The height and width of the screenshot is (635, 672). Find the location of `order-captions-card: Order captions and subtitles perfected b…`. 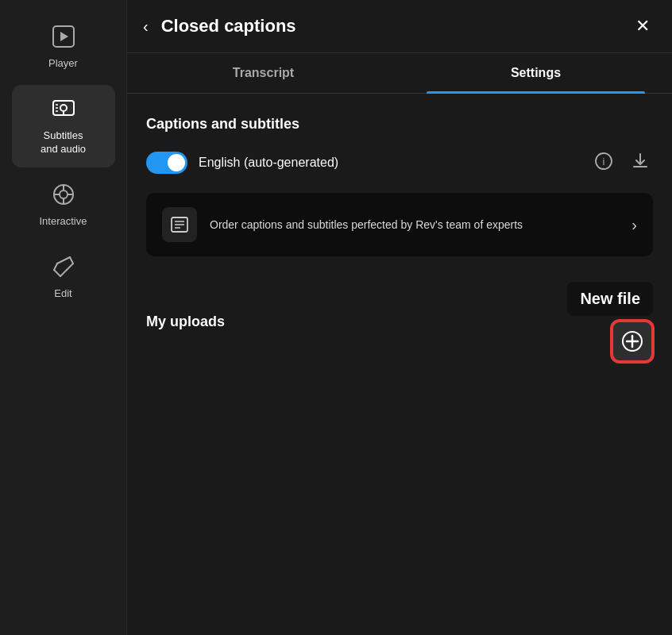

order-captions-card: Order captions and subtitles perfected b… is located at coordinates (400, 225).